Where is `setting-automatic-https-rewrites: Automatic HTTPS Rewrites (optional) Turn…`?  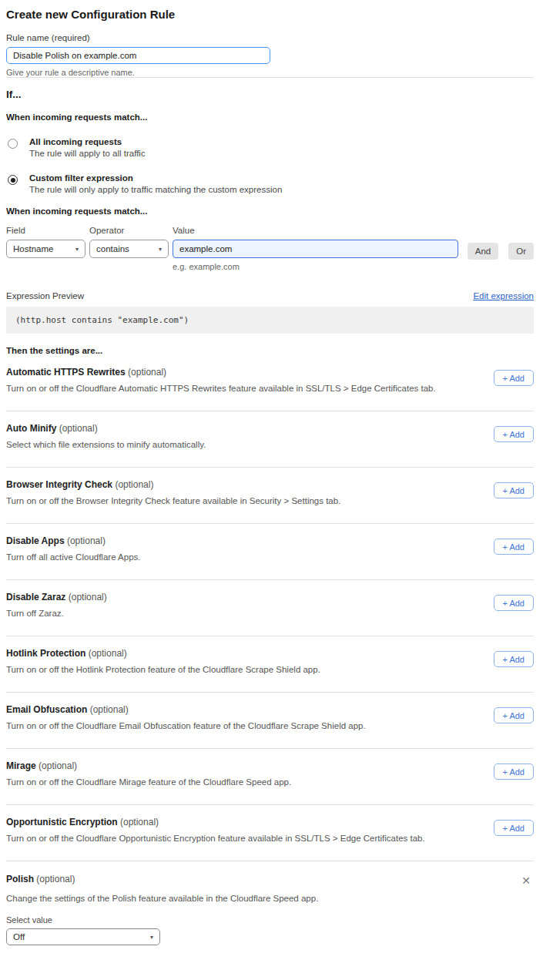 setting-automatic-https-rewrites: Automatic HTTPS Rewrites (optional) Turn… is located at coordinates (270, 383).